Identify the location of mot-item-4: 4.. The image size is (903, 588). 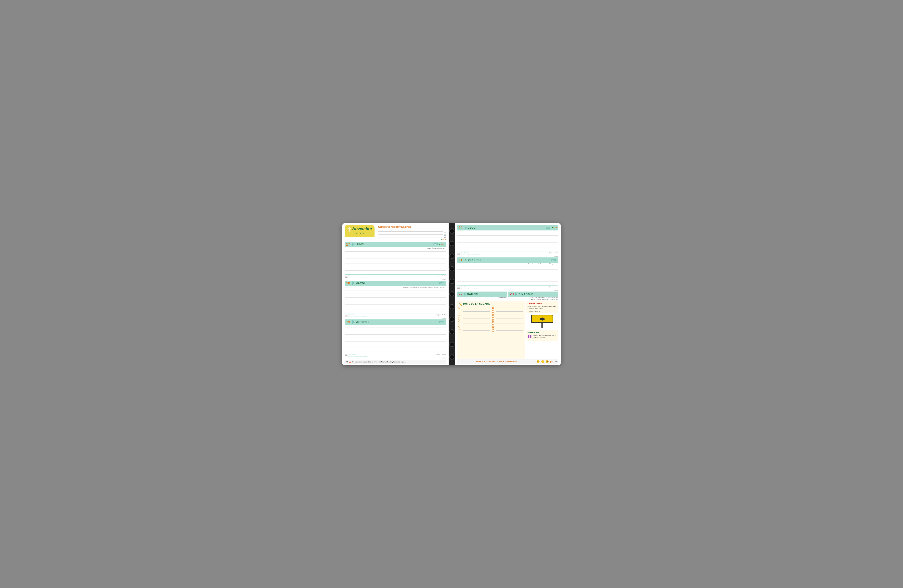
(474, 315).